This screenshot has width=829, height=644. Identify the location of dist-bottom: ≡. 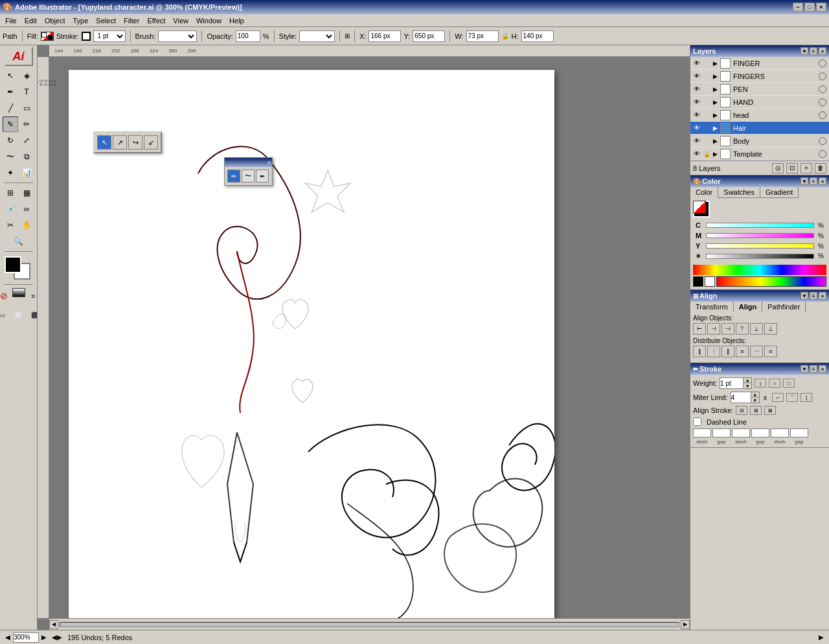
(771, 351).